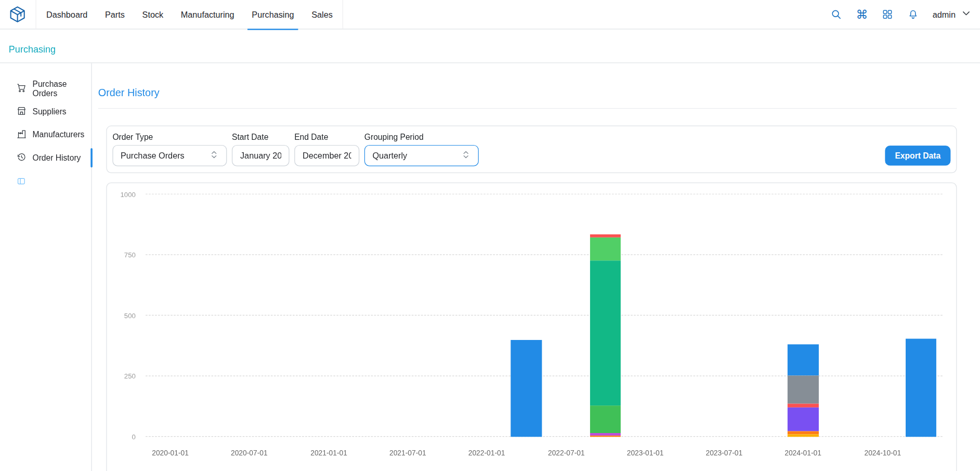  I want to click on order-type-group: Order Type Purchase Orders, so click(169, 150).